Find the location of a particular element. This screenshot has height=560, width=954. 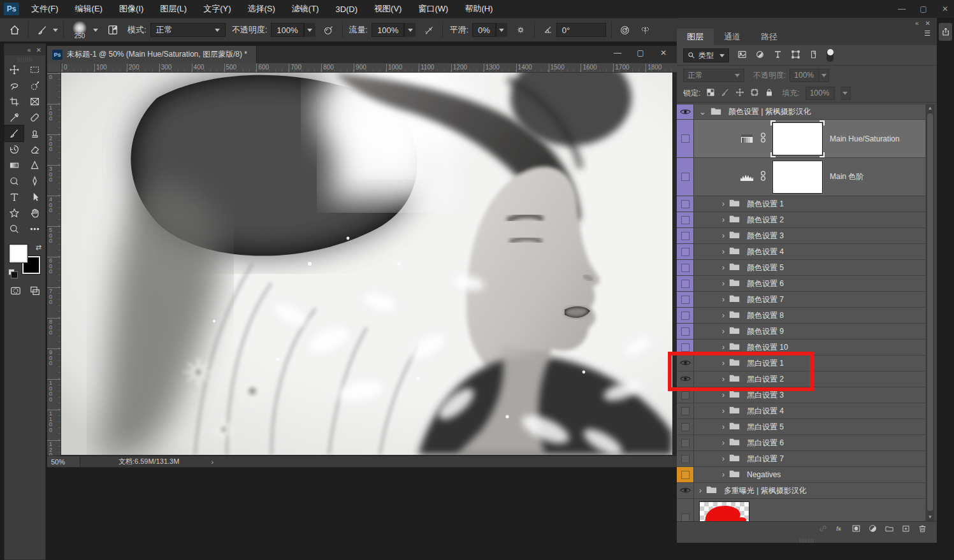

opacity-value-box: 100% is located at coordinates (287, 30).